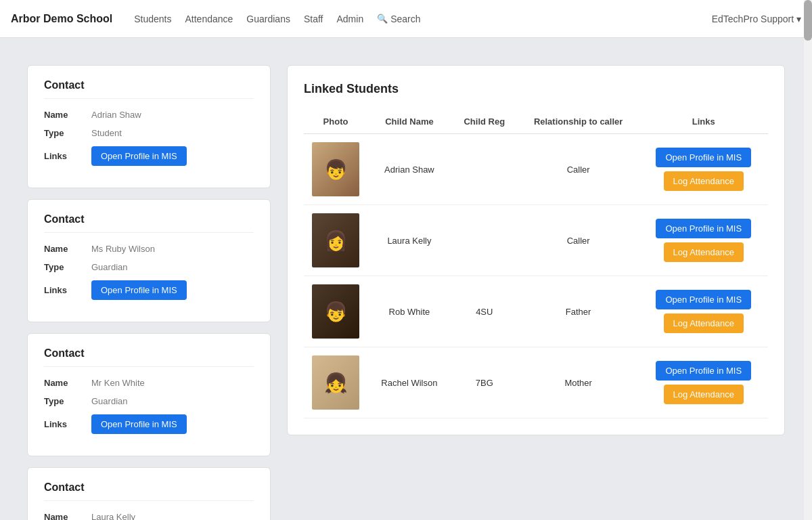  I want to click on name-label-4: Name, so click(68, 516).